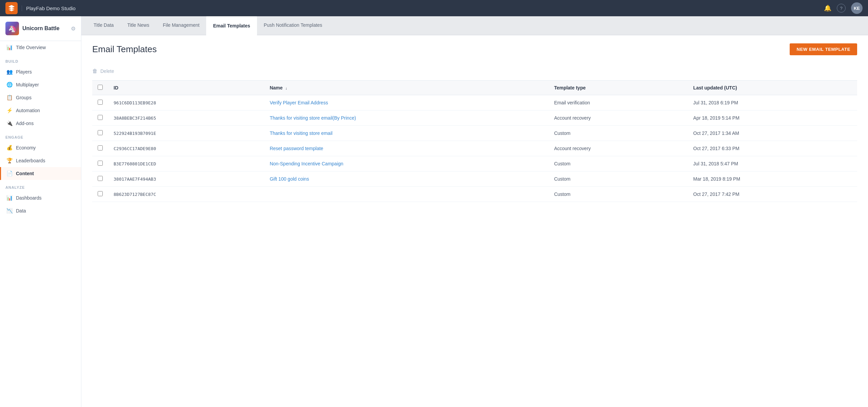  What do you see at coordinates (231, 26) in the screenshot?
I see `tab-email-templates: Email Templates` at bounding box center [231, 26].